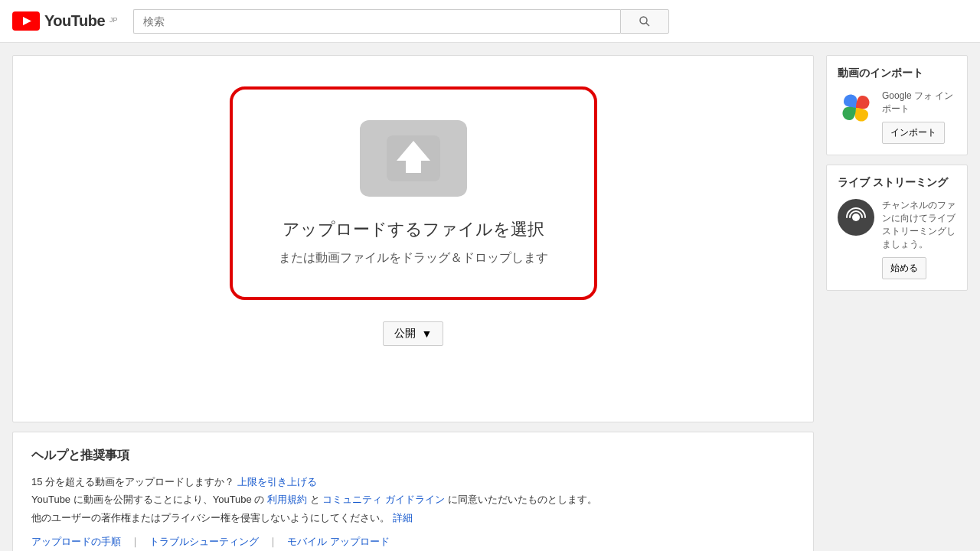 The width and height of the screenshot is (980, 551). Describe the element at coordinates (277, 482) in the screenshot. I see `help-raise-limit-link: 上限を引き上げる` at that location.